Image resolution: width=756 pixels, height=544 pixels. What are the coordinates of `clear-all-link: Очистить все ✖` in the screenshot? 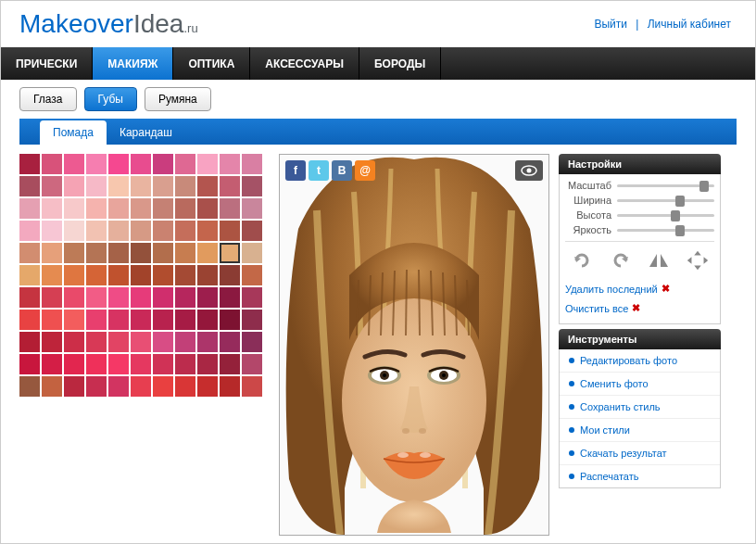 It's located at (639, 308).